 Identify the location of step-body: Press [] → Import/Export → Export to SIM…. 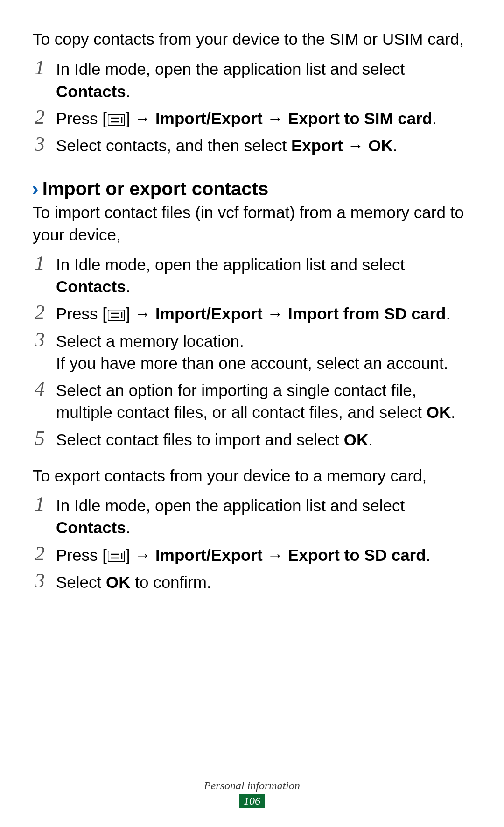
(264, 118).